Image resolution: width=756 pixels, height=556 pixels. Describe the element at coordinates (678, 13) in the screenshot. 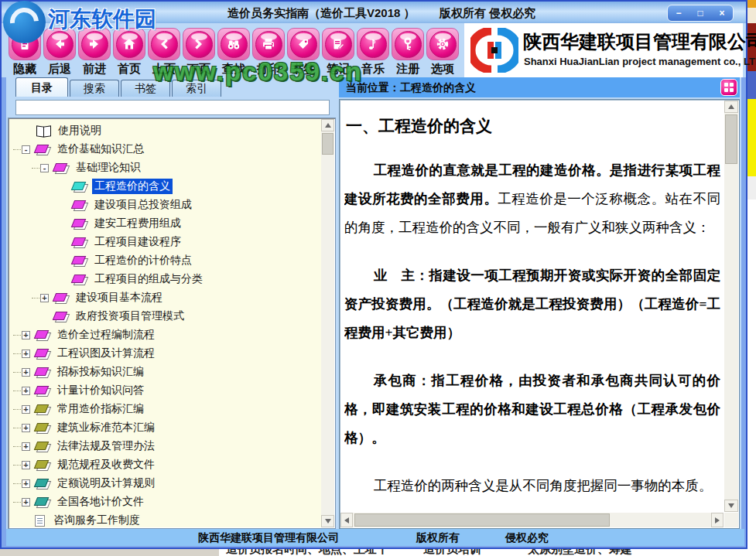

I see `minimize-button: −` at that location.